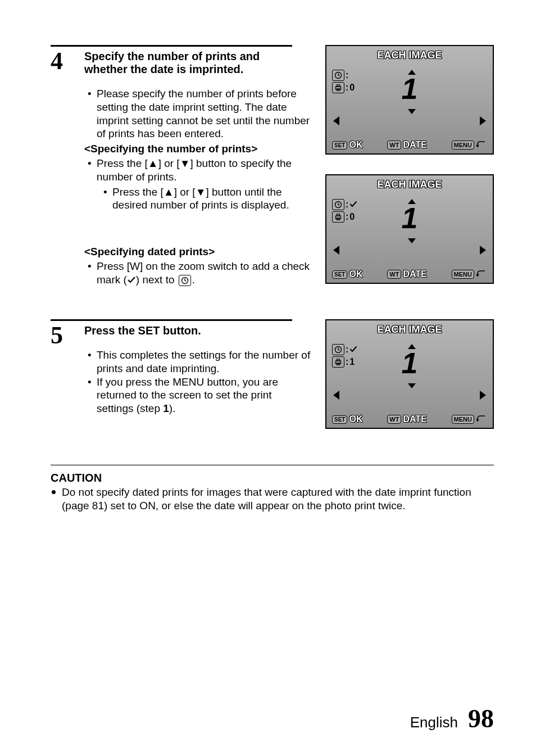  What do you see at coordinates (188, 61) in the screenshot?
I see `step4-heading: Specify the number of prints and whether…` at bounding box center [188, 61].